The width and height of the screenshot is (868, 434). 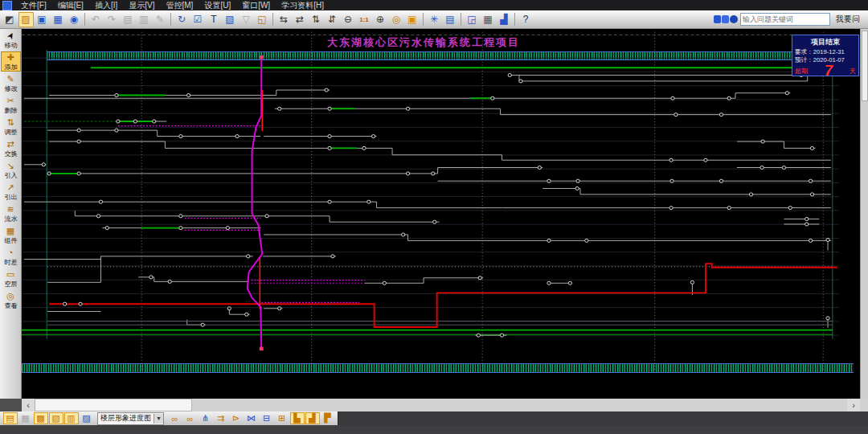 I want to click on collapse-vertical-icon: ⇵, so click(x=333, y=19).